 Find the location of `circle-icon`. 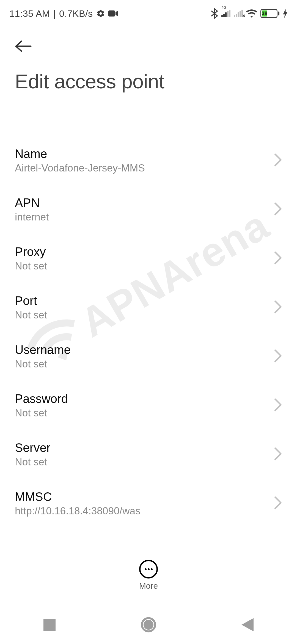

circle-icon is located at coordinates (148, 625).